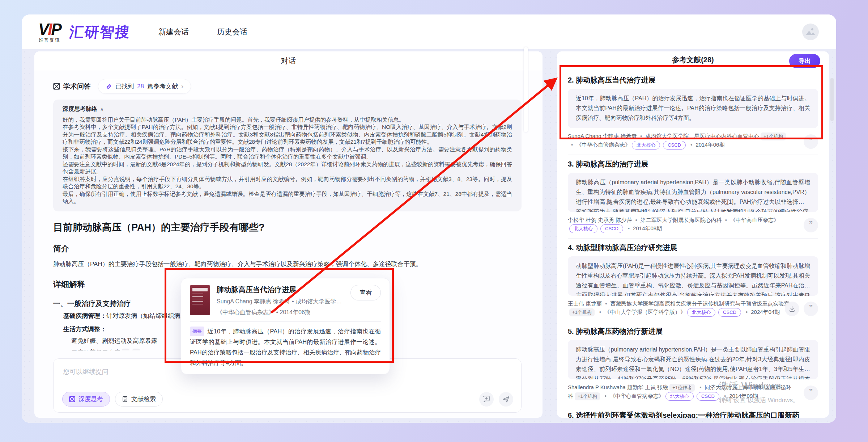 This screenshot has height=442, width=868. I want to click on journal-cover-thumbnail, so click(200, 300).